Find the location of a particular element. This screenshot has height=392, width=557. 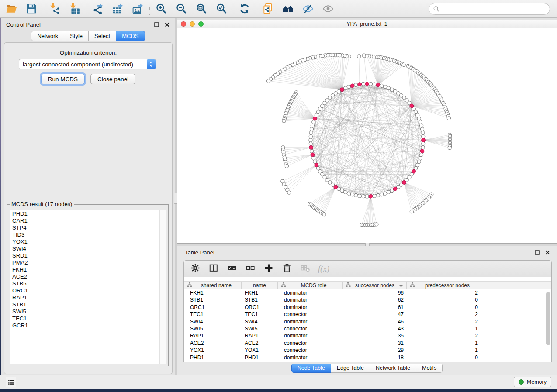

network-window-titlebar: YPA_prune.txt_1 is located at coordinates (367, 24).